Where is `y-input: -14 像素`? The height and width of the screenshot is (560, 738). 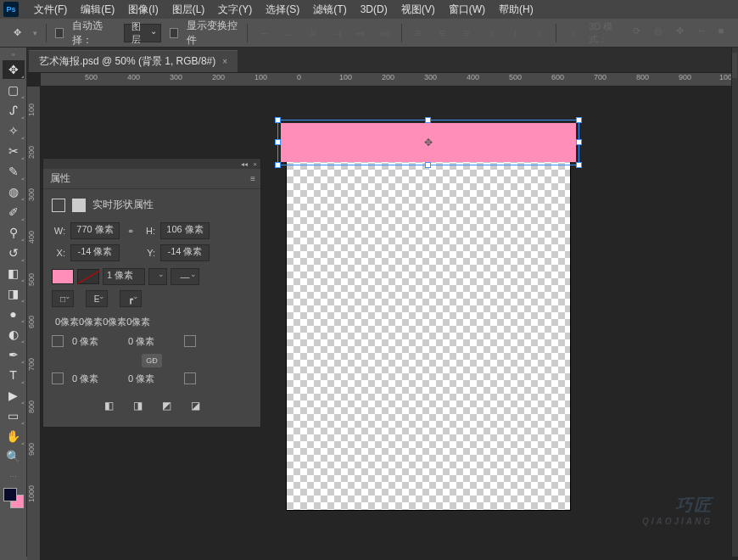 y-input: -14 像素 is located at coordinates (185, 253).